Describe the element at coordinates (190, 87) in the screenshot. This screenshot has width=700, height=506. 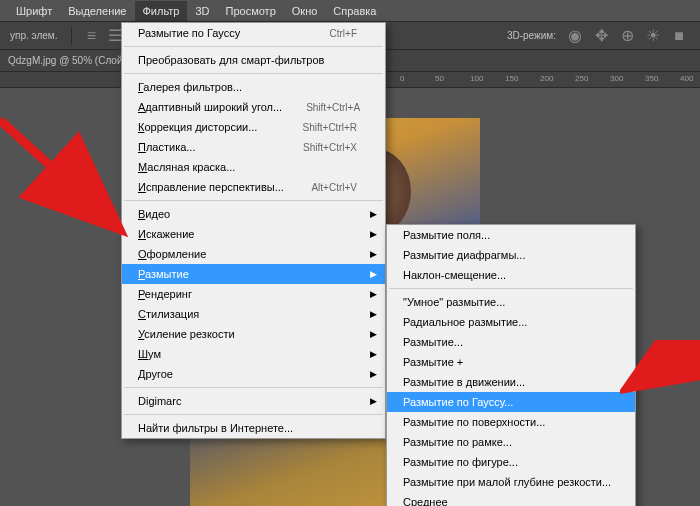
I see `menu-item-label: Галерея фильтров...` at that location.